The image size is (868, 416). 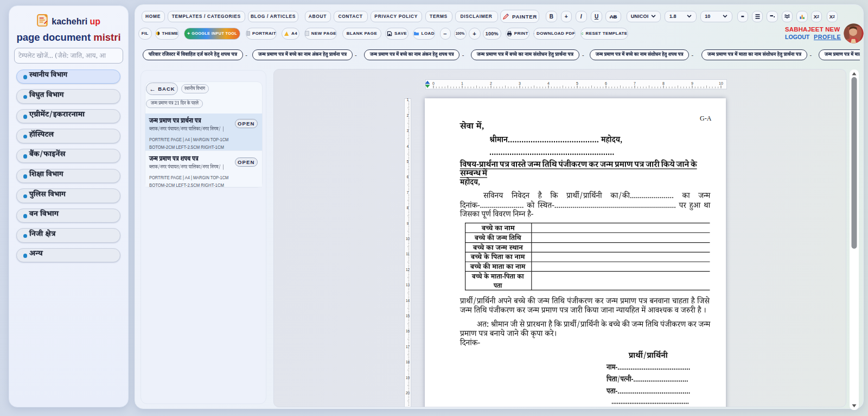 What do you see at coordinates (548, 84) in the screenshot?
I see `svg-text: 4` at bounding box center [548, 84].